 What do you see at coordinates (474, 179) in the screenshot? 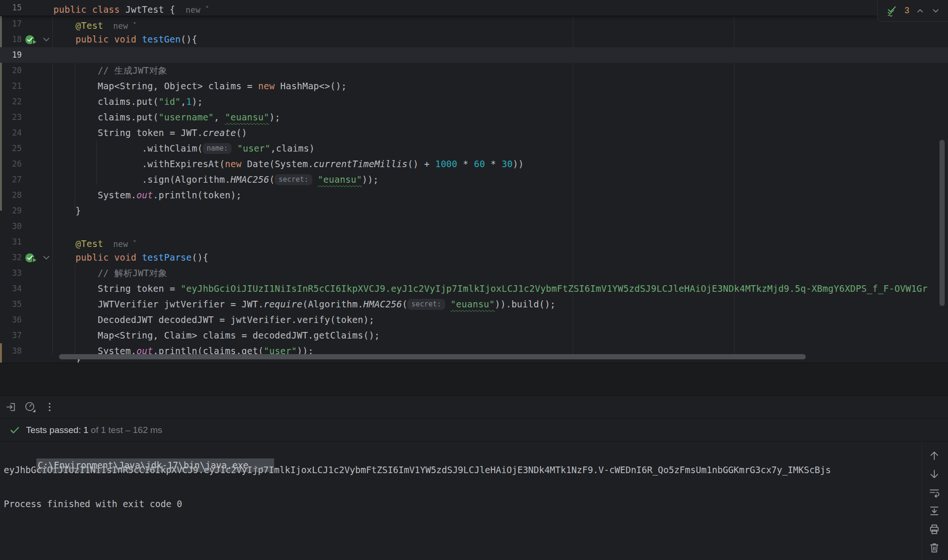
I see `code-line-27: 27 .sign(Algorithm.HMAC256(secret: "euan…` at bounding box center [474, 179].